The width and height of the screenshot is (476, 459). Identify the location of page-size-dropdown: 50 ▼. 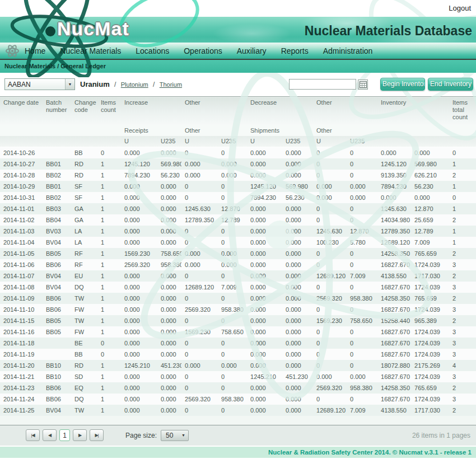
(175, 435).